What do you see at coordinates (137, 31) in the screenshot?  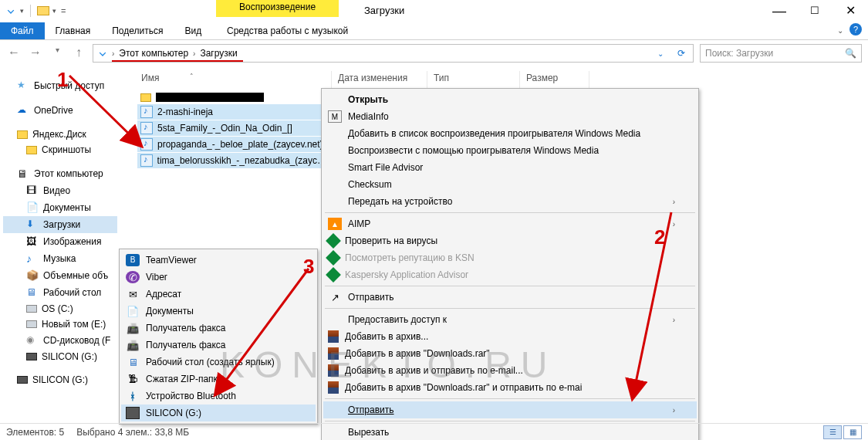 I see `tab-share: Поделиться` at bounding box center [137, 31].